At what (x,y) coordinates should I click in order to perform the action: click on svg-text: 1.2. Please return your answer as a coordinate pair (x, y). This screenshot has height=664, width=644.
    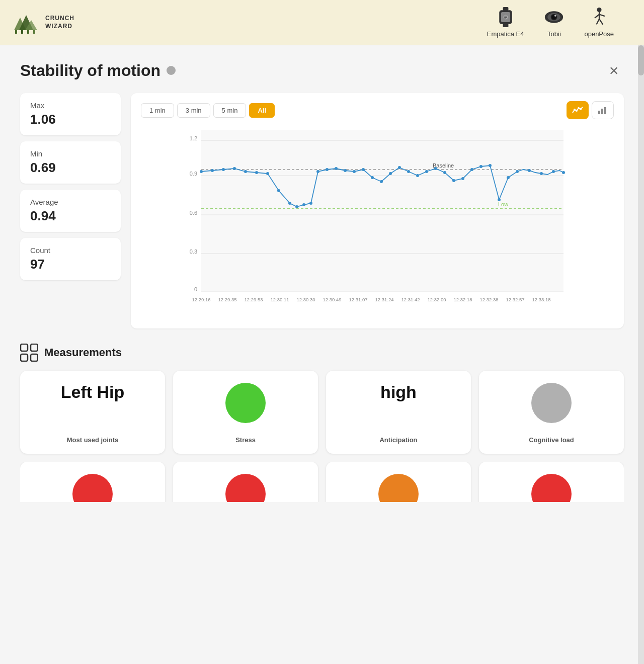
    Looking at the image, I should click on (193, 138).